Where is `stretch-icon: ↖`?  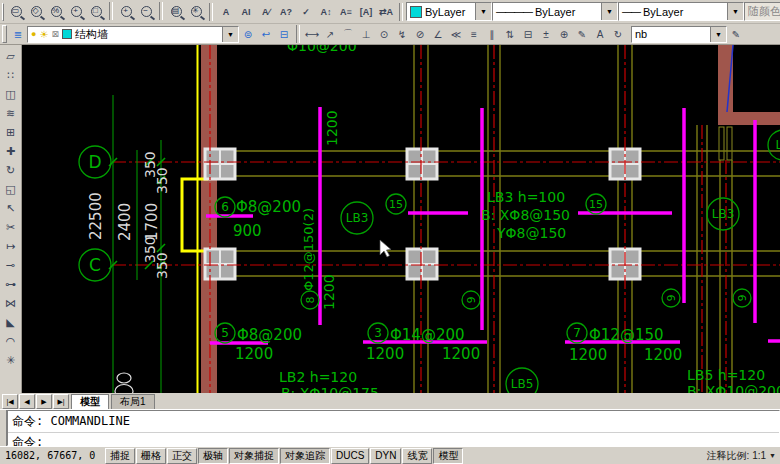
stretch-icon: ↖ is located at coordinates (10, 208).